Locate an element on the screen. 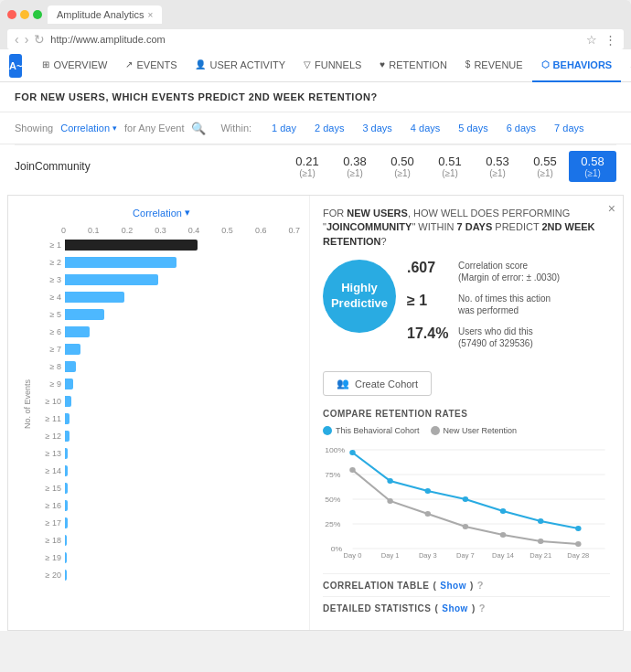 The image size is (631, 672). nav-item-revenue: $ REVENUE is located at coordinates (494, 66).